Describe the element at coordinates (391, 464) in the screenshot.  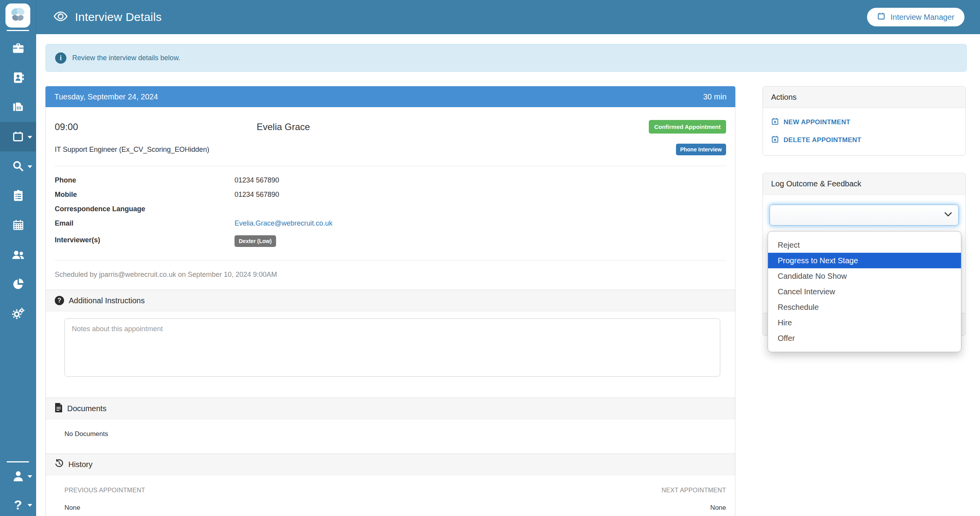
I see `history-header: History` at that location.